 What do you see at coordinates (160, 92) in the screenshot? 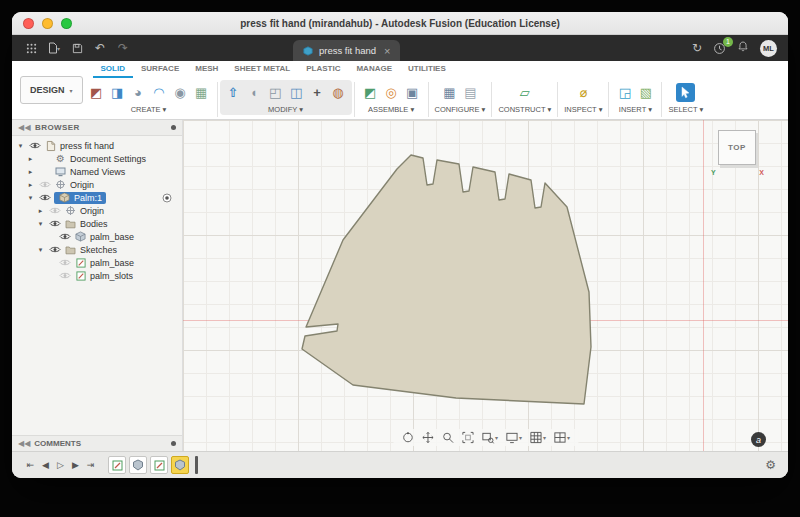
I see `sweep-icon: ◠` at bounding box center [160, 92].